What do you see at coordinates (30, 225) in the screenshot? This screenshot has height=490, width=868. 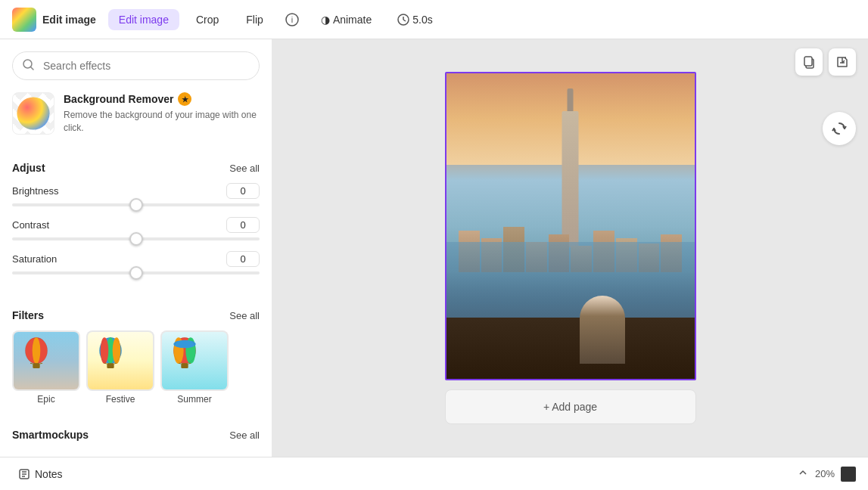 I see `contrast-label: Contrast` at bounding box center [30, 225].